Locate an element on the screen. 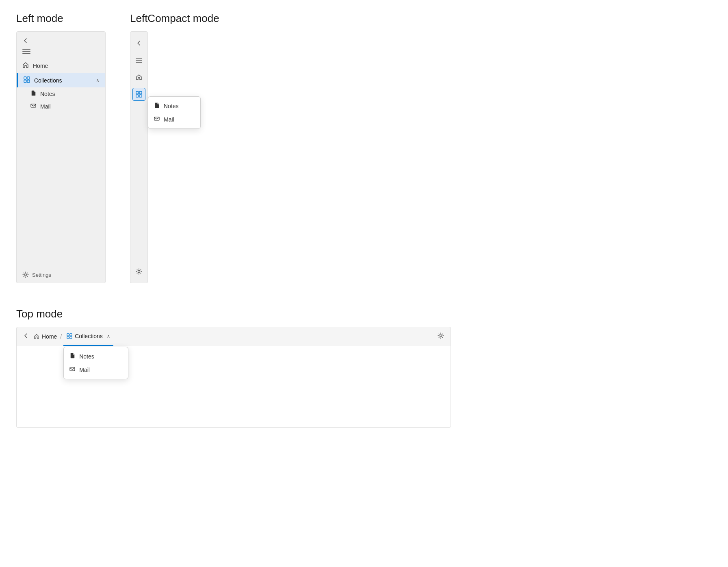  flyout-mail-label: Mail is located at coordinates (169, 119).